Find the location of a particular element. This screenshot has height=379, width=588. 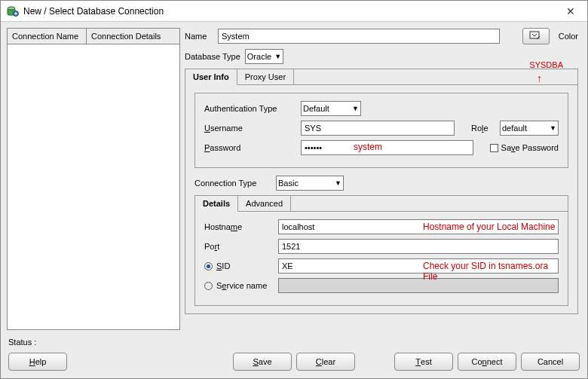

arrow-up-icon: ↑ is located at coordinates (540, 78).